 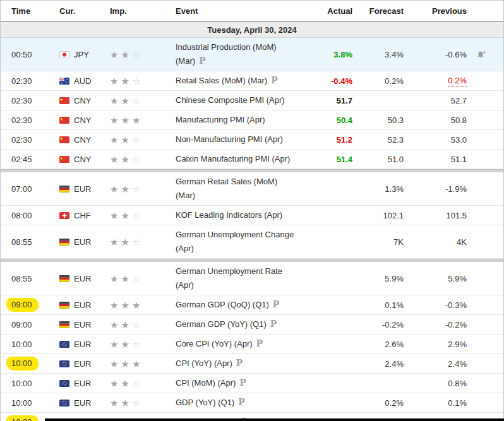 What do you see at coordinates (252, 305) in the screenshot?
I see `event-row: 09:00EUR★★★German GDP (QoQ) (Q1)P0.1%-0.…` at bounding box center [252, 305].